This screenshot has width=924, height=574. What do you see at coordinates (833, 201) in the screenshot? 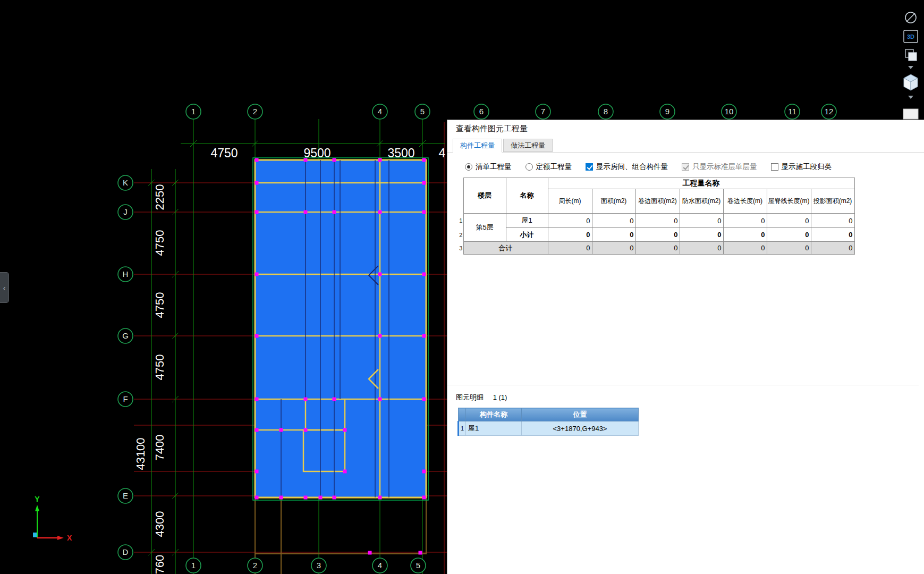
I see `column-header-projected-area: 投影面积(m2)` at bounding box center [833, 201].